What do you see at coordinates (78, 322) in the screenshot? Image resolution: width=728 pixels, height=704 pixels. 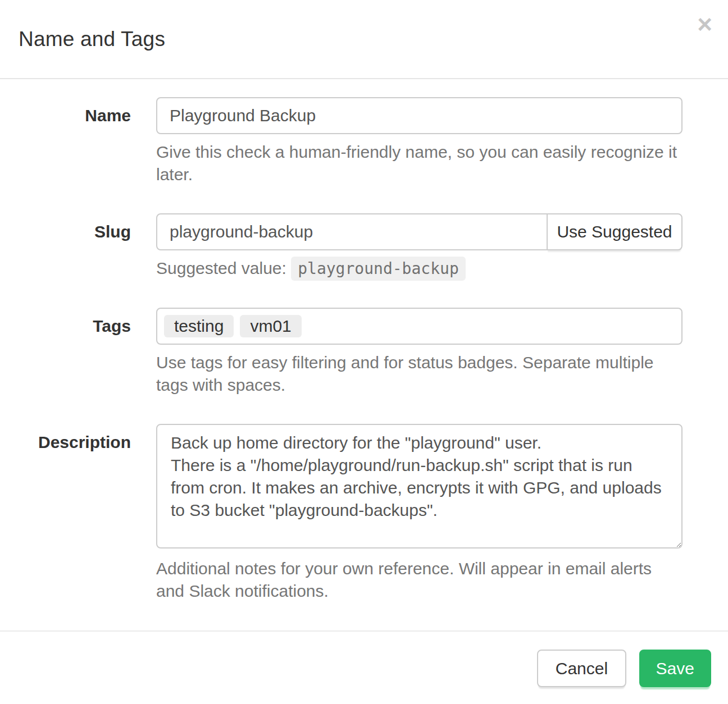 I see `tags-label: Tags` at bounding box center [78, 322].